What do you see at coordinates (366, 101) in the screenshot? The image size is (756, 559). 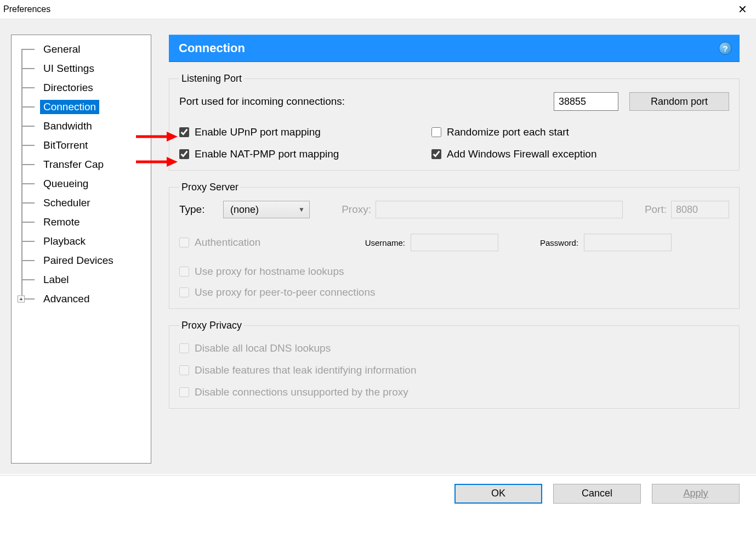 I see `port-label: Port used for incoming connections:` at bounding box center [366, 101].